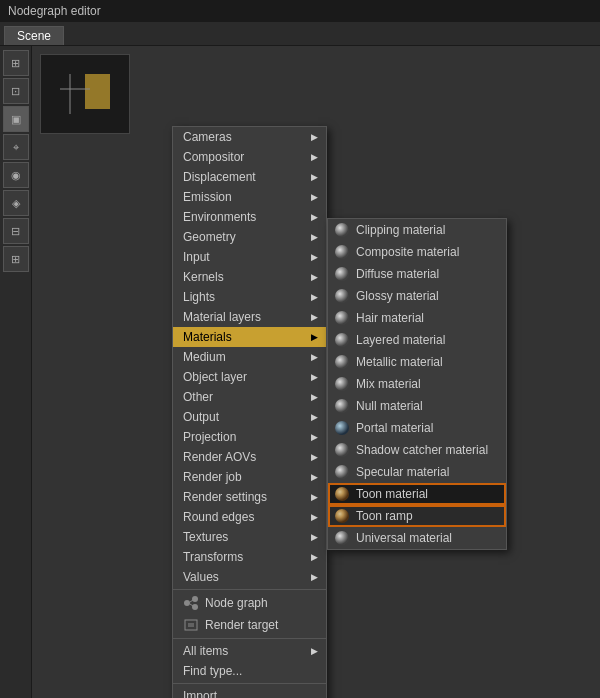 This screenshot has height=698, width=600. I want to click on title-bar: Nodegraph editor, so click(300, 11).